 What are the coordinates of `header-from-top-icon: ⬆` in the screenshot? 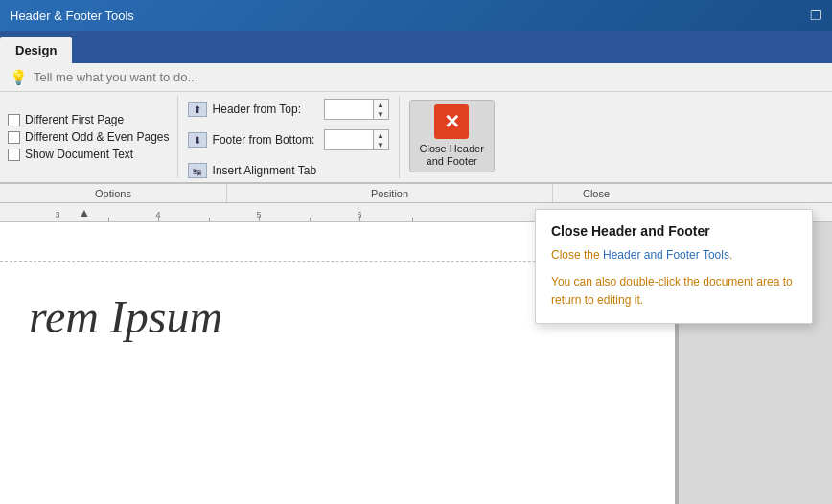 It's located at (197, 109).